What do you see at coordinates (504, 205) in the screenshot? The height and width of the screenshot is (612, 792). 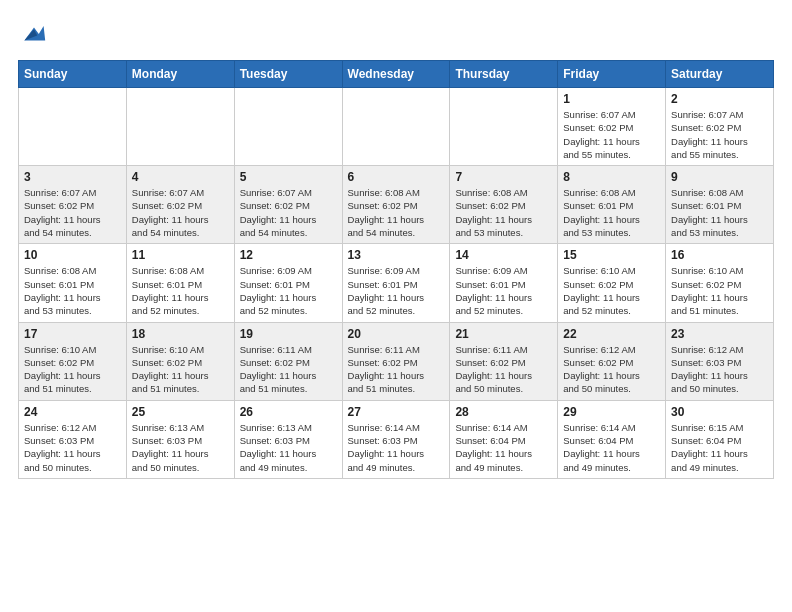 I see `calendar-cell: 7Sunrise: 6:08 AM Sunset: 6:02 PM Daylig…` at bounding box center [504, 205].